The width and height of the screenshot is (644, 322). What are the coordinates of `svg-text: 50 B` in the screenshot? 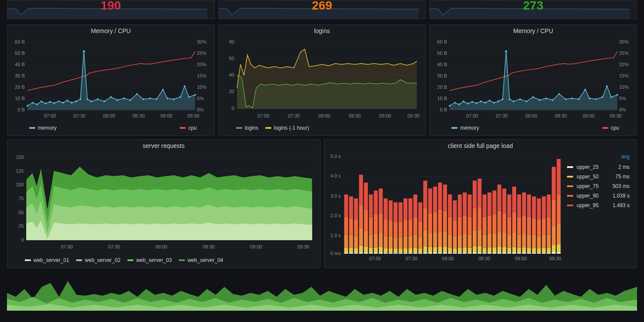 It's located at (443, 53).